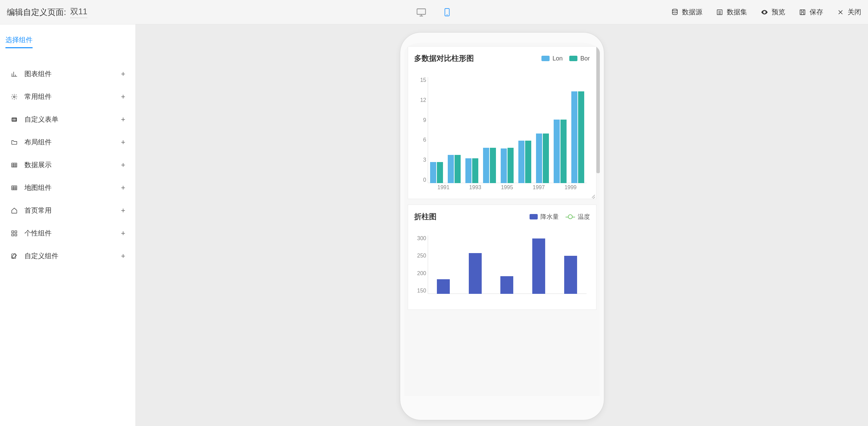  What do you see at coordinates (68, 233) in the screenshot?
I see `sidebar-item-personal: 个性组件 +` at bounding box center [68, 233].